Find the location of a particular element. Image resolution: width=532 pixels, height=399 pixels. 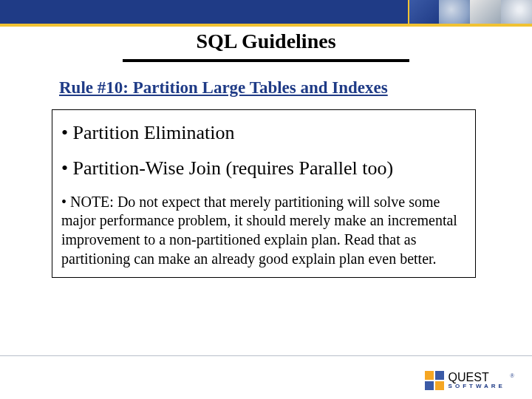

footer-divider is located at coordinates (266, 356).